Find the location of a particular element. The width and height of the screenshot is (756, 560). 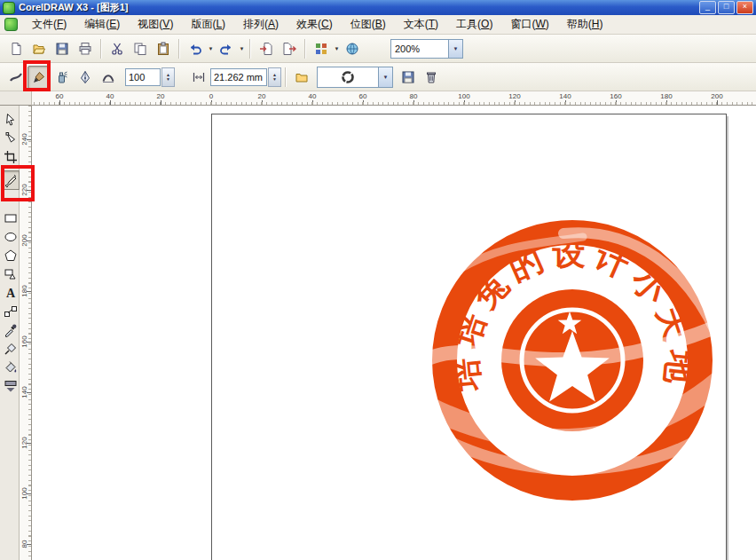

redo-button is located at coordinates (226, 49).